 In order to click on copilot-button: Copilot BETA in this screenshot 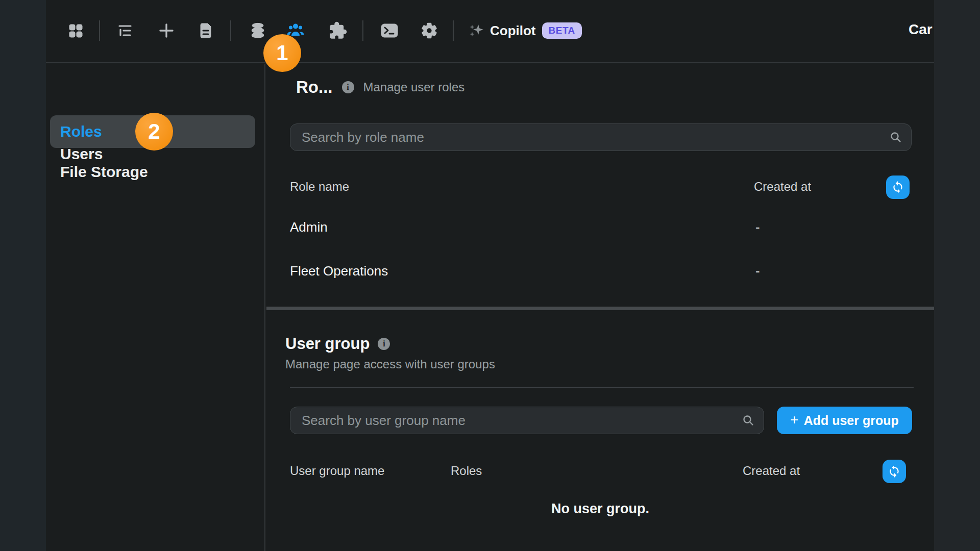, I will do `click(525, 31)`.